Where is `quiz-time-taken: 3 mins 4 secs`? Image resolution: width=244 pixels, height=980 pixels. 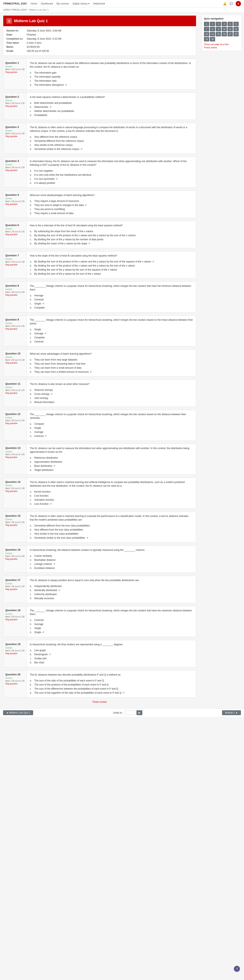
quiz-time-taken: 3 mins 4 secs is located at coordinates (45, 43).